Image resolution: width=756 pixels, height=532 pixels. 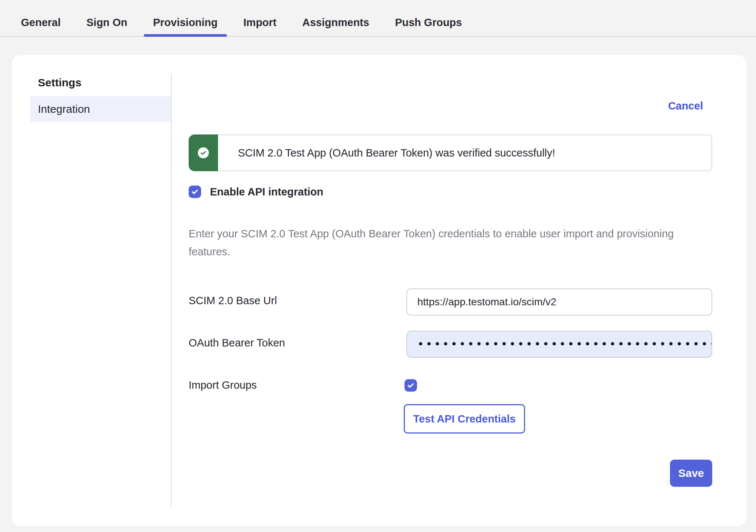 What do you see at coordinates (185, 18) in the screenshot?
I see `tab-provisioning: Provisioning` at bounding box center [185, 18].